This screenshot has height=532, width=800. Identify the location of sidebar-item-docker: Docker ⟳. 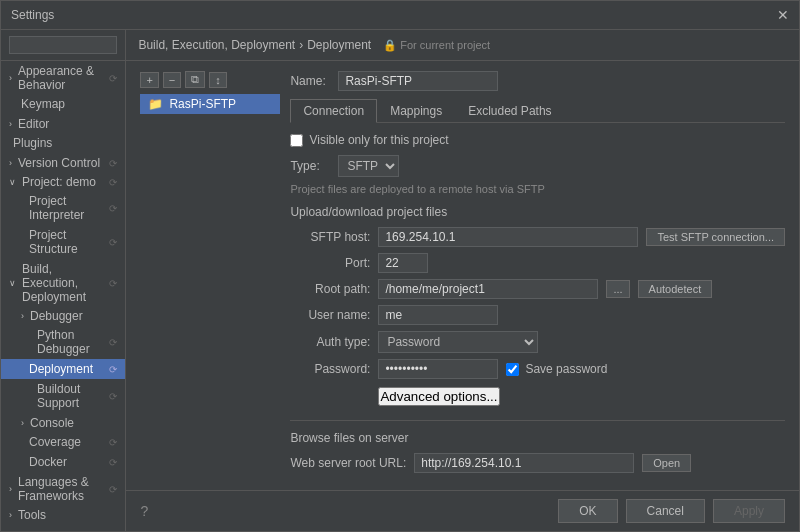
(63, 462).